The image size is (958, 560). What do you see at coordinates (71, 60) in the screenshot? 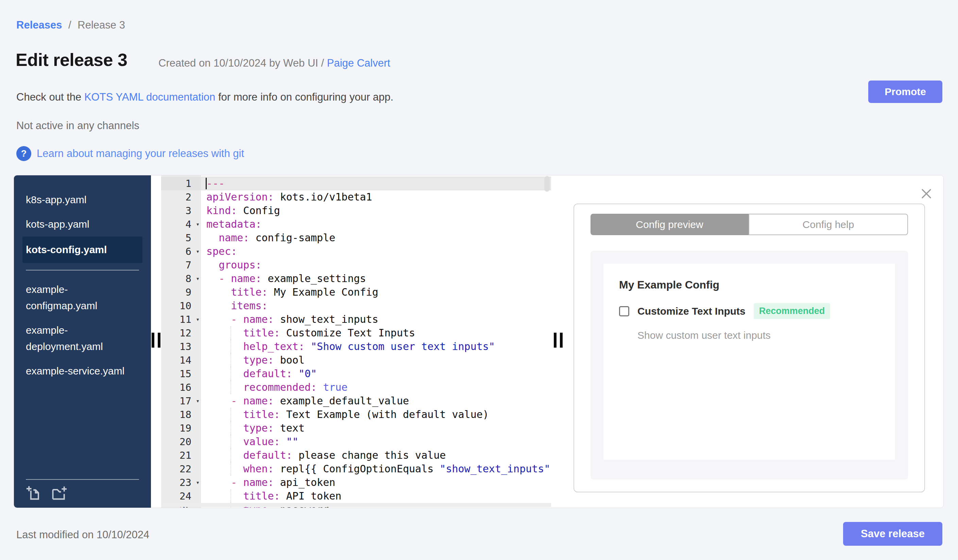
I see `page-title: Edit release 3` at bounding box center [71, 60].